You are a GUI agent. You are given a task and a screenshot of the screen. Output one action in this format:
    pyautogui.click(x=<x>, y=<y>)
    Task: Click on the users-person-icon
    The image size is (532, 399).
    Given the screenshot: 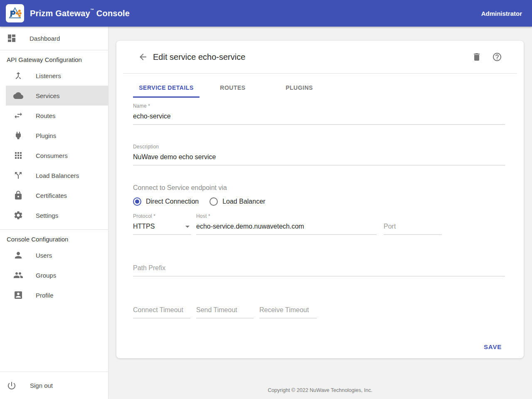 What is the action you would take?
    pyautogui.click(x=18, y=255)
    